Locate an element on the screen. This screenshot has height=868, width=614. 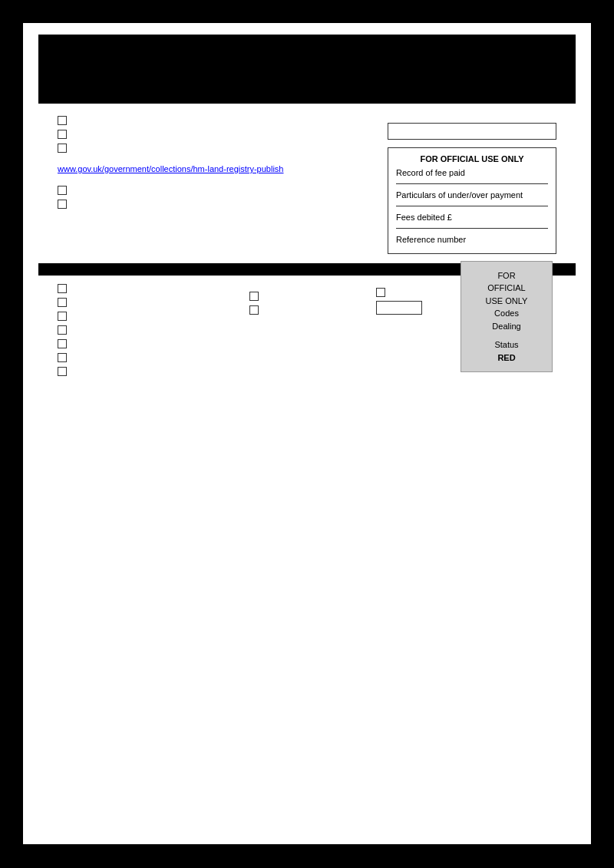
grey-box-line2: OFFICIAL is located at coordinates (507, 289).